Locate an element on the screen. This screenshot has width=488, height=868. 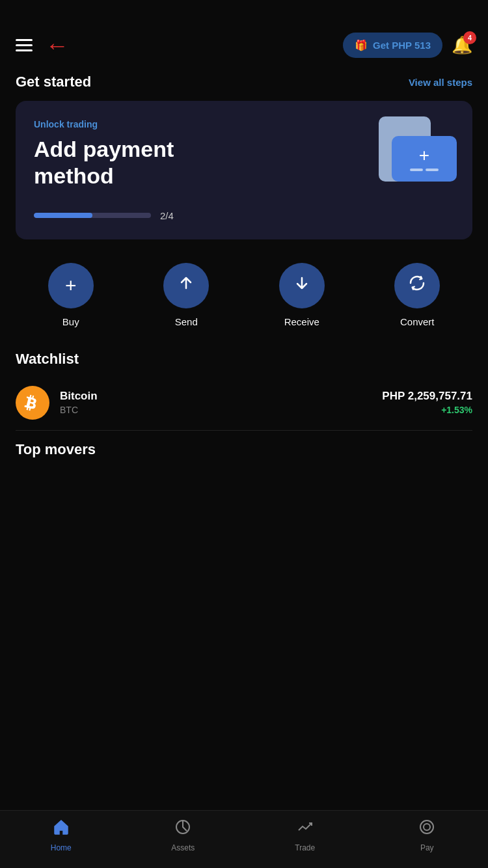
action-buttons: + Buy Send Receive is located at coordinates (244, 290).